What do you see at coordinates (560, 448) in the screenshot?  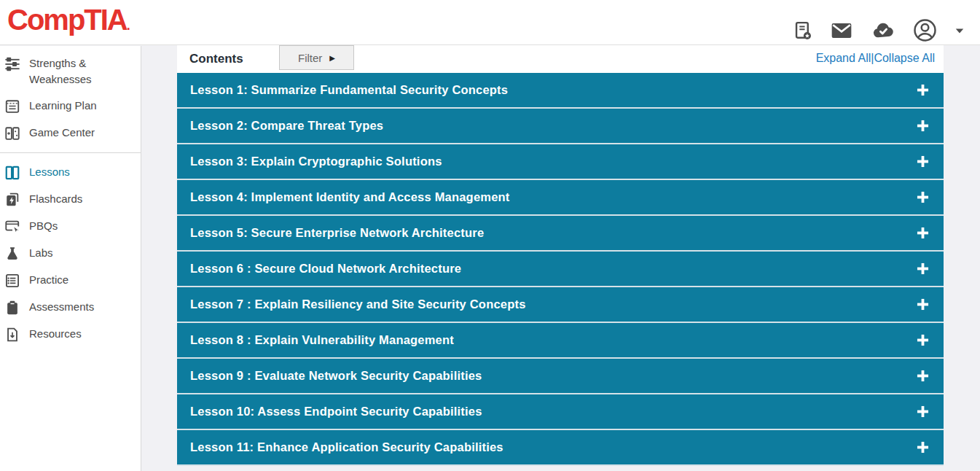 I see `lesson-accordion-header: Lesson 11: Enhance Application Security …` at bounding box center [560, 448].